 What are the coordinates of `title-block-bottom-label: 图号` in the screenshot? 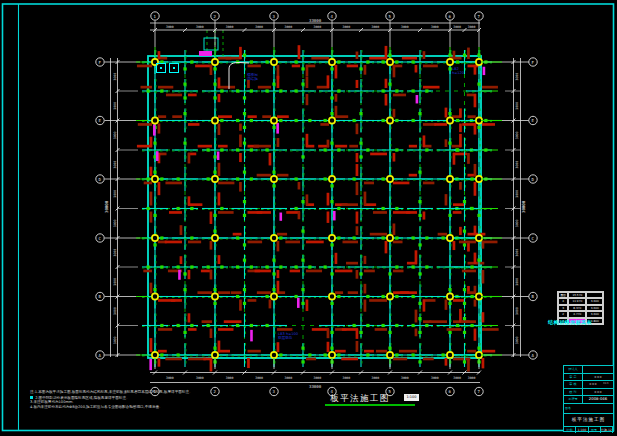 It's located at (595, 430).